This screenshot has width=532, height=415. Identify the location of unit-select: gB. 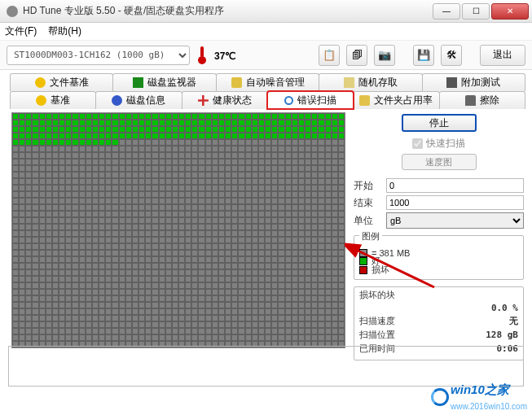
(455, 221).